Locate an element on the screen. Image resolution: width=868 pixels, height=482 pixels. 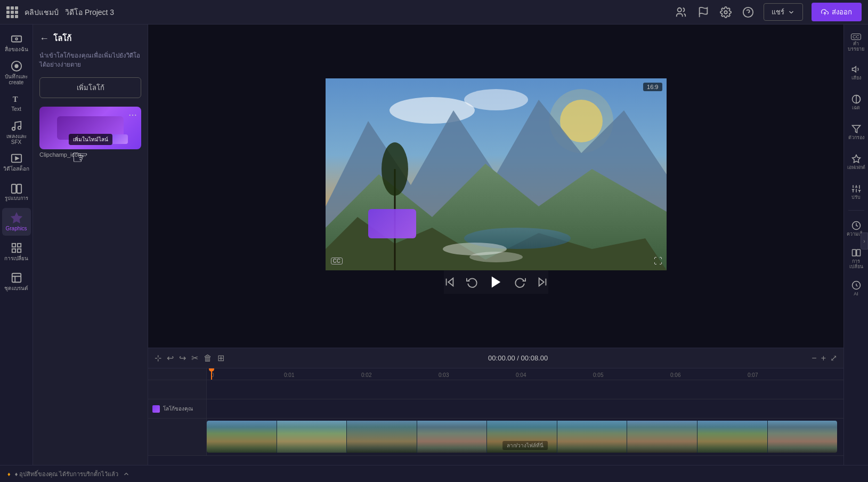
logo-options-icon: ⋯ is located at coordinates (133, 115).